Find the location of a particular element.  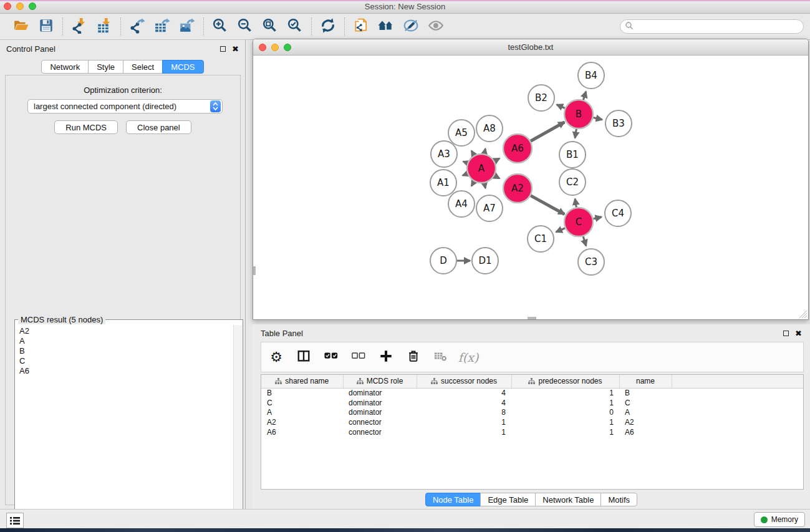

column-header-MCDS-role: MCDS role is located at coordinates (380, 382).